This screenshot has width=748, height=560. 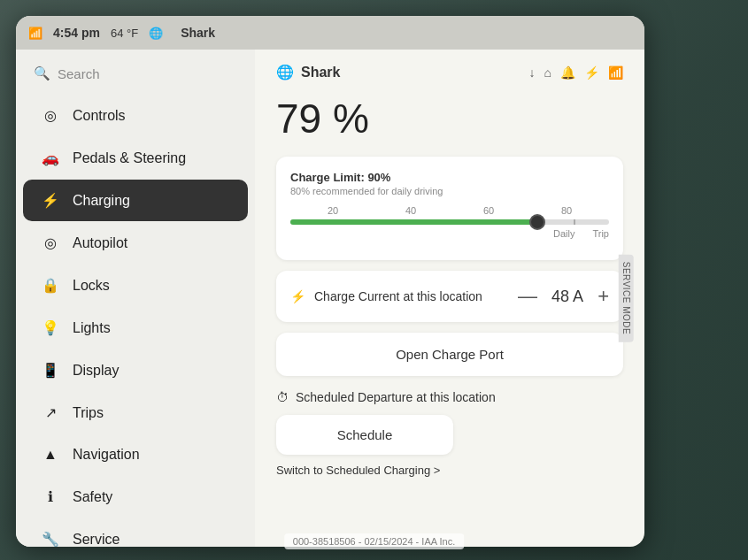 What do you see at coordinates (135, 533) in the screenshot?
I see `sidebar-item-service: 🔧 Service` at bounding box center [135, 533].